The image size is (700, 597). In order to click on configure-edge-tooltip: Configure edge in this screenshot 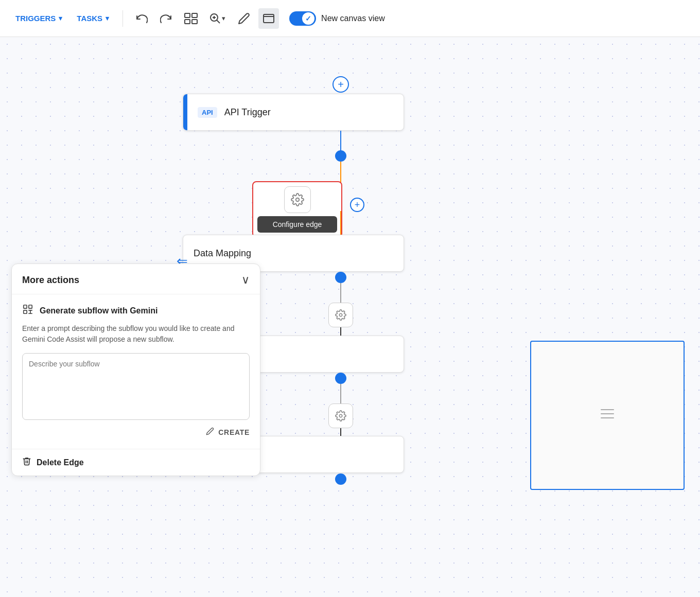, I will do `click(297, 224)`.